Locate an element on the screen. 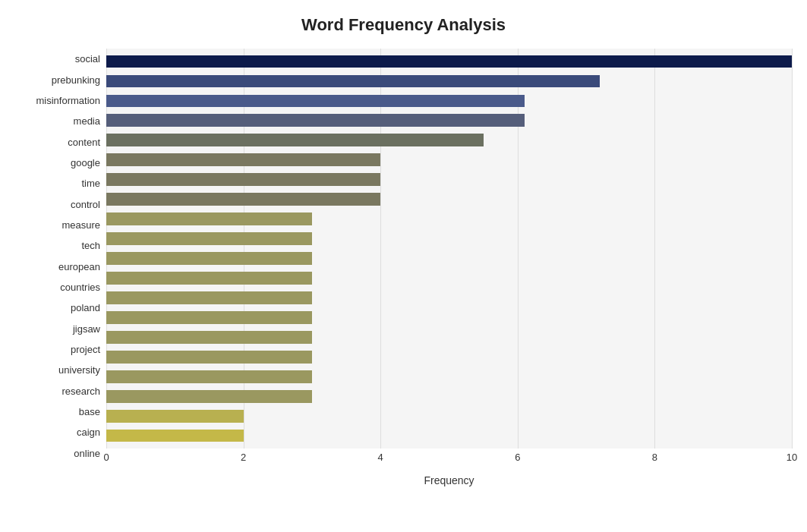 The image size is (807, 532). x-axis-label: Frequency is located at coordinates (449, 480).